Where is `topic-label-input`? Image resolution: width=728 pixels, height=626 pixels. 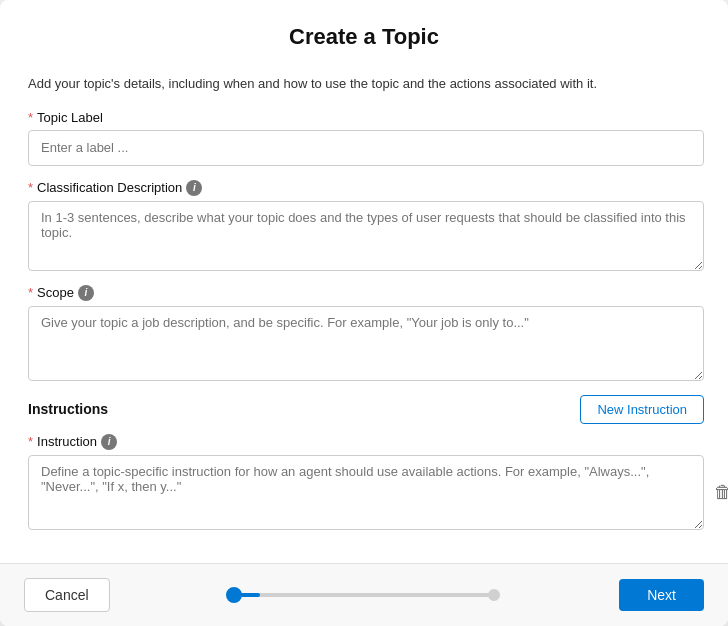
topic-label-input is located at coordinates (366, 148).